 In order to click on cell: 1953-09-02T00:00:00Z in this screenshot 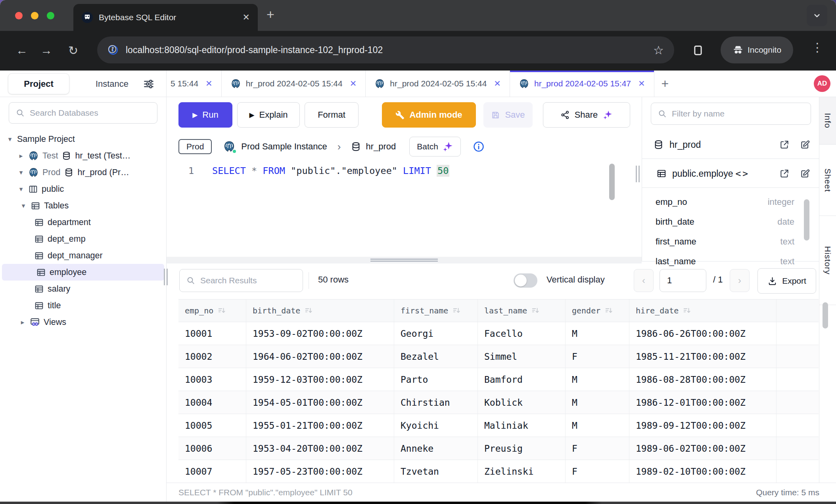, I will do `click(320, 334)`.